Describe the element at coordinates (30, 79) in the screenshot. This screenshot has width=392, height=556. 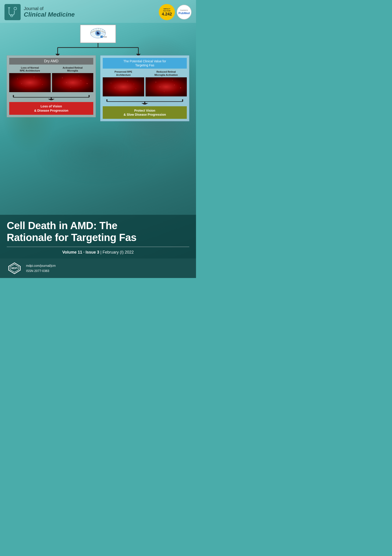
I see `dry-amd-image1: Loss of NormalRPE Architecture` at that location.